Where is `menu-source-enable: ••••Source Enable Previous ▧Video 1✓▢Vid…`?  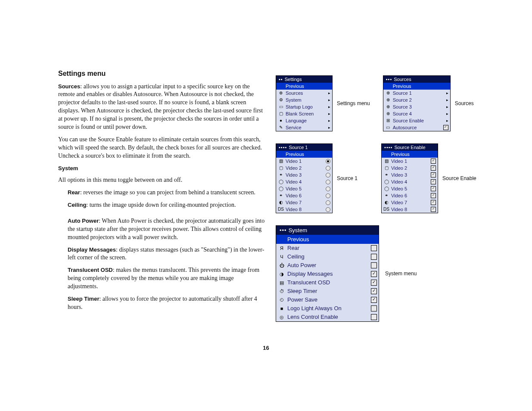 menu-source-enable: ••••Source Enable Previous ▧Video 1✓▢Vid… is located at coordinates (410, 178).